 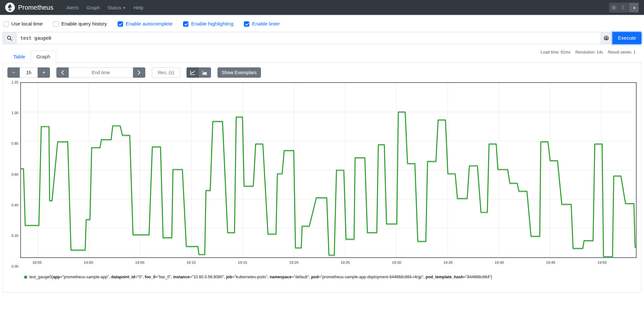 What do you see at coordinates (322, 23) in the screenshot?
I see `options-row: Use local timeEnable query historyEnable…` at bounding box center [322, 23].